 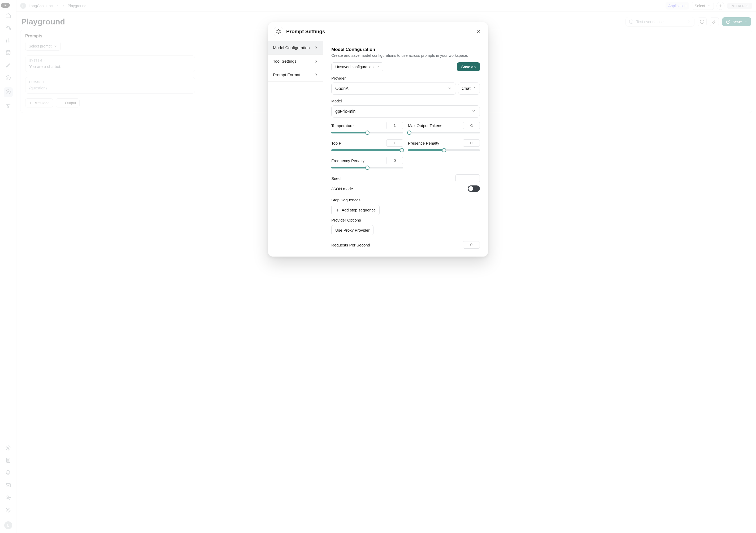 I want to click on model-select: gpt-4o-mini, so click(x=406, y=111).